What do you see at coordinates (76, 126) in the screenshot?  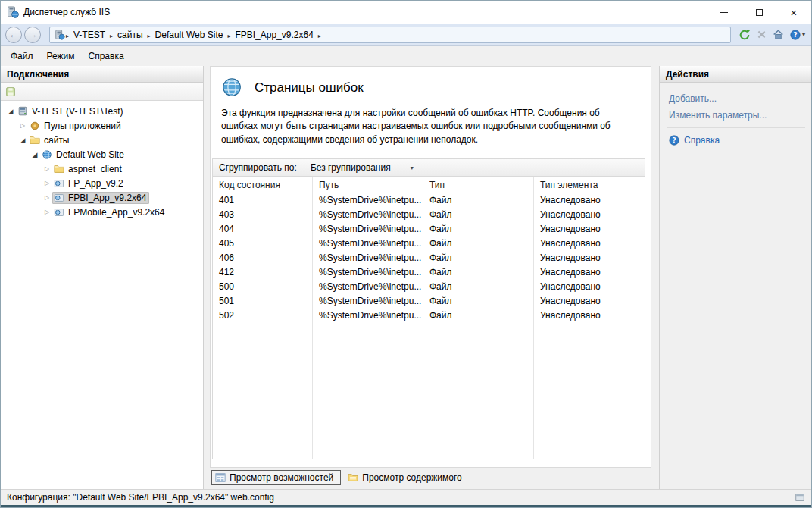 I see `tree-item-body: Пулы приложений` at bounding box center [76, 126].